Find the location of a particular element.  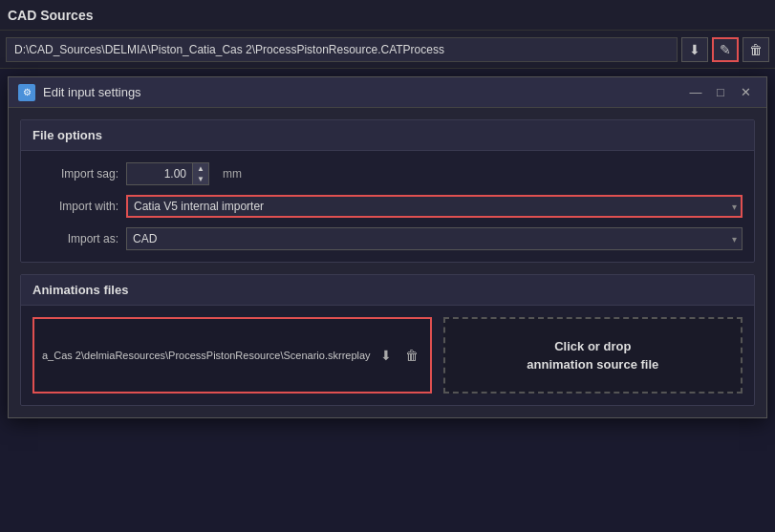

import-sag-row: Import sag: ▲ ▼ mm is located at coordinates (388, 174).